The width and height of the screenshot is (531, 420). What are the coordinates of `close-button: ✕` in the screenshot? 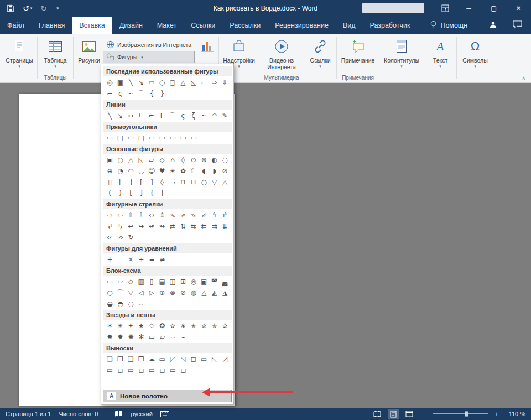 It's located at (519, 8).